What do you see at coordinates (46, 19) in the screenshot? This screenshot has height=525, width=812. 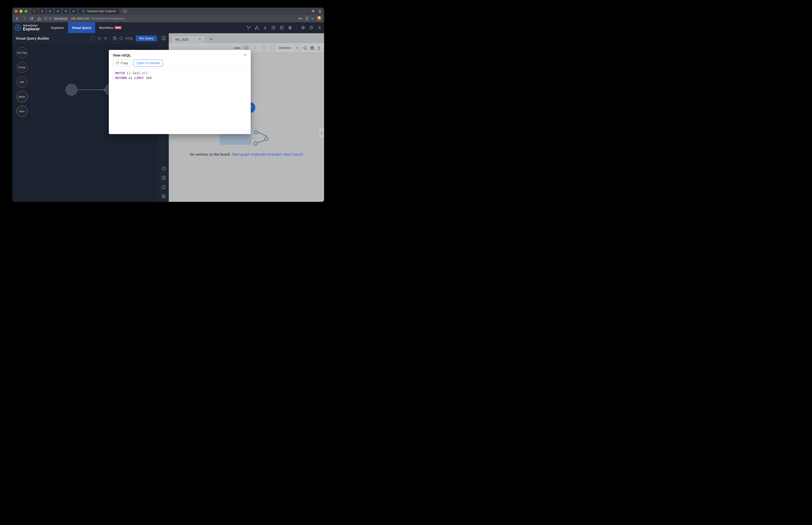 I see `shield-icon` at bounding box center [46, 19].